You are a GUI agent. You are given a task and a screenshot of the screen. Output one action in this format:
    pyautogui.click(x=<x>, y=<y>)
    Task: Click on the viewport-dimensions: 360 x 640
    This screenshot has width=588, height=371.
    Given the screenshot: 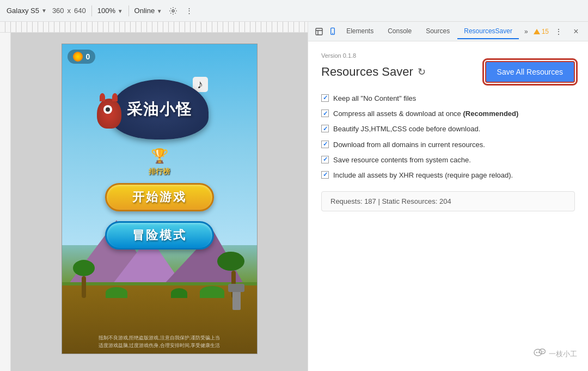 What is the action you would take?
    pyautogui.click(x=69, y=11)
    